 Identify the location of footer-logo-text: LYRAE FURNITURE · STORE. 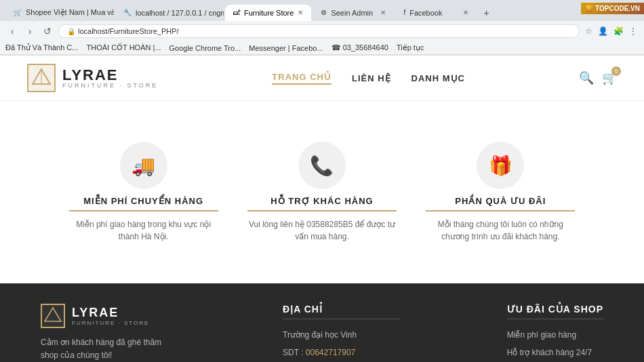
(110, 316).